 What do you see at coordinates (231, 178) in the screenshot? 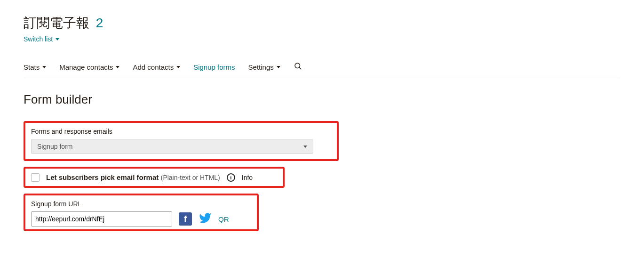
I see `info-icon: i` at bounding box center [231, 178].